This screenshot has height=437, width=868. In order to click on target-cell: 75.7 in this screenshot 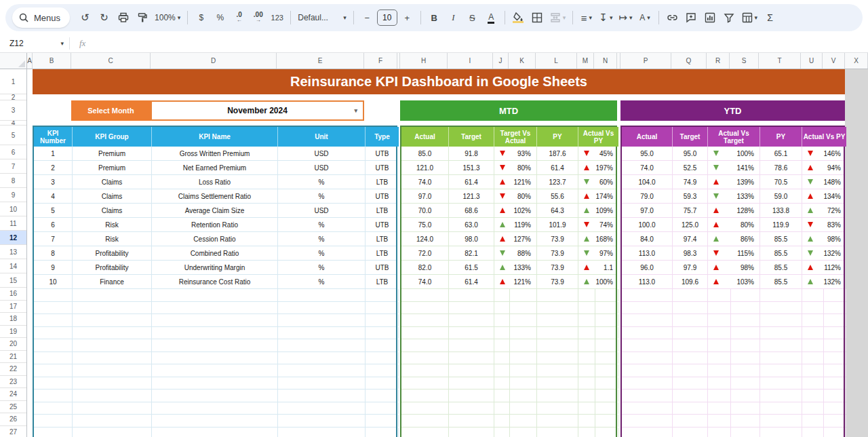, I will do `click(690, 210)`.